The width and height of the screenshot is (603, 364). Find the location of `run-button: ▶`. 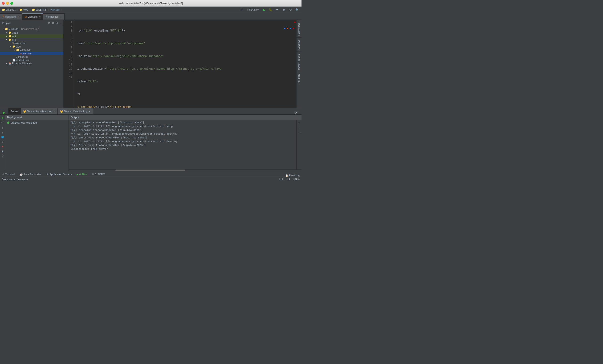

run-button: ▶ is located at coordinates (264, 10).